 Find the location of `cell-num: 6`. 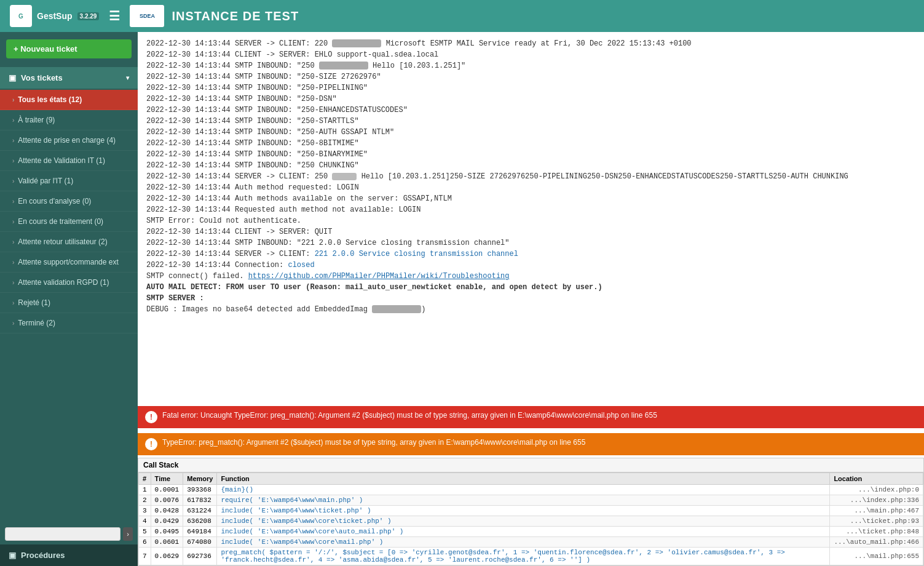

cell-num: 6 is located at coordinates (145, 543).